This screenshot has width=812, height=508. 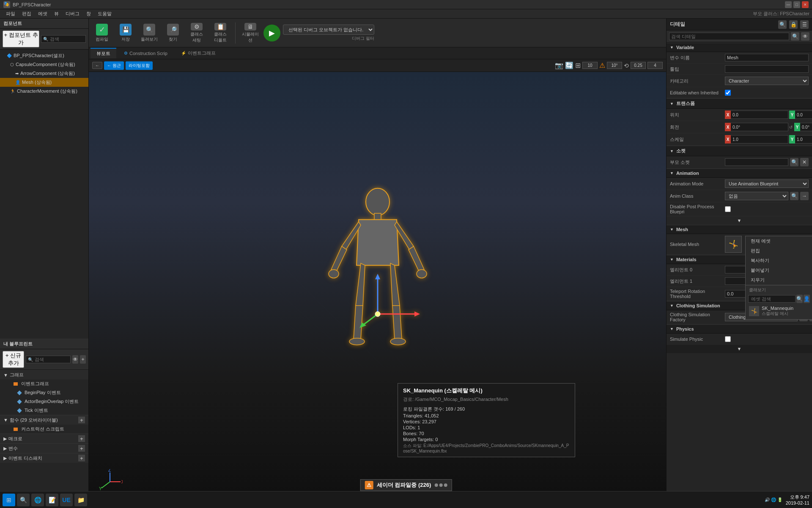 What do you see at coordinates (772, 299) in the screenshot?
I see `asset-search-input` at bounding box center [772, 299].